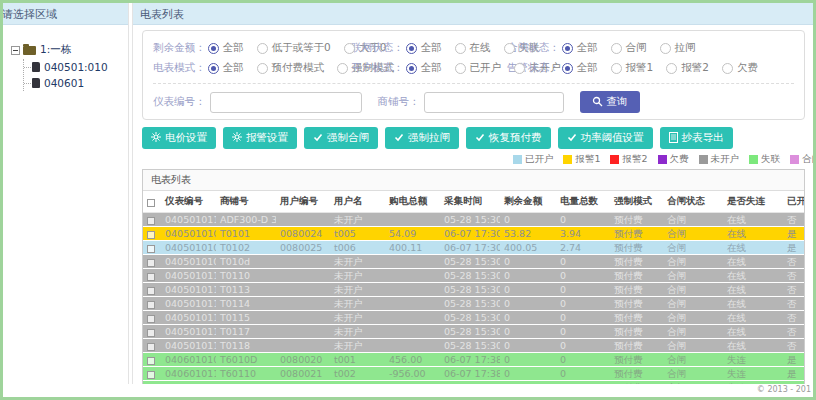 The width and height of the screenshot is (816, 400). I want to click on toolbar-button-2: 报警设置, so click(260, 138).